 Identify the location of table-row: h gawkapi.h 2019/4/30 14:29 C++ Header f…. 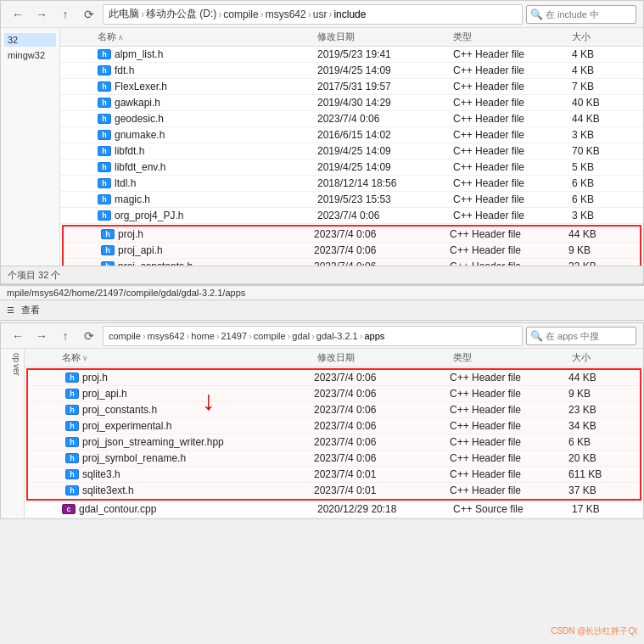
(351, 104).